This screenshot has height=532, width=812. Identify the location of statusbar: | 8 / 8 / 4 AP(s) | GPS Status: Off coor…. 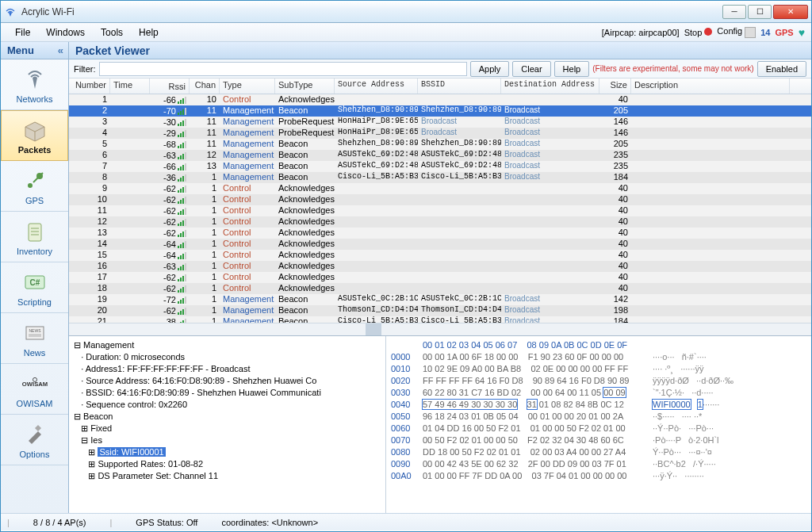
(406, 522).